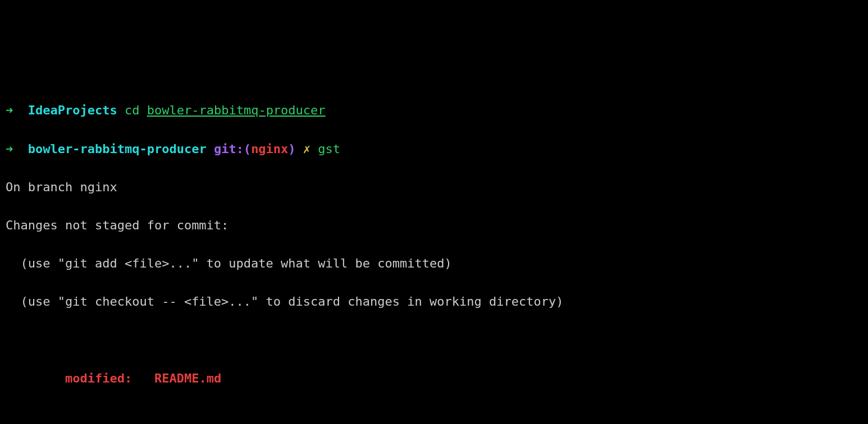 The width and height of the screenshot is (868, 424). Describe the element at coordinates (434, 149) in the screenshot. I see `prompt-line: ➜ bowler-rabbitmq-producer git:(nginx) ✗…` at that location.